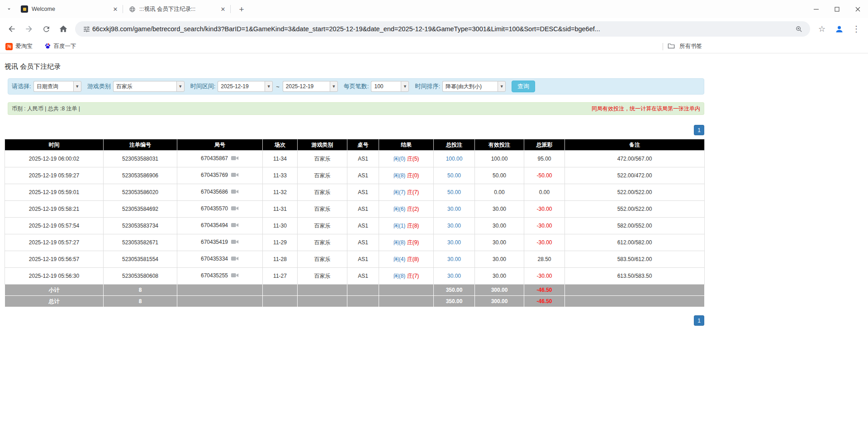 The height and width of the screenshot is (423, 868). What do you see at coordinates (334, 86) in the screenshot?
I see `date-end-dropdown-icon: ▼` at bounding box center [334, 86].